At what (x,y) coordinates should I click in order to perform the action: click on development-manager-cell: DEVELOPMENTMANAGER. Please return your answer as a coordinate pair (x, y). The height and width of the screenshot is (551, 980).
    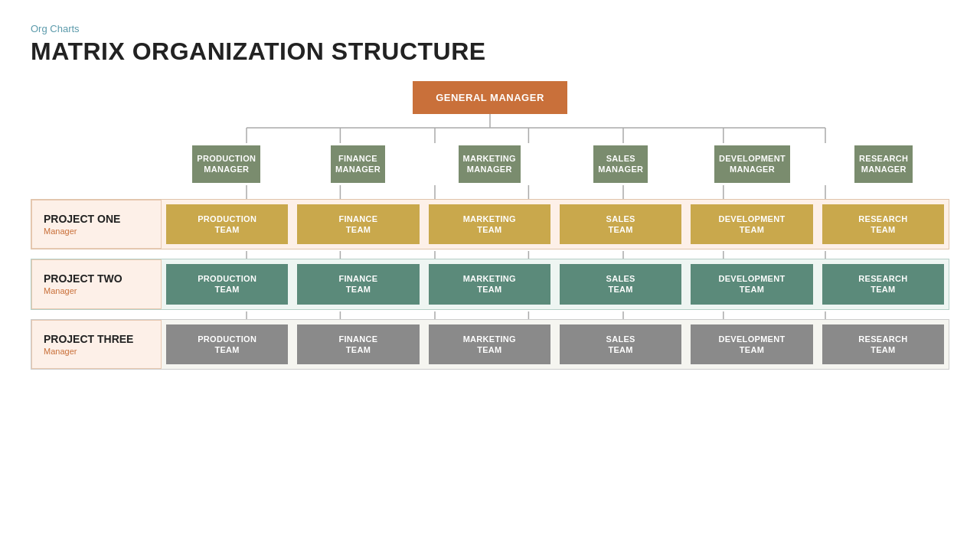
    Looking at the image, I should click on (753, 164).